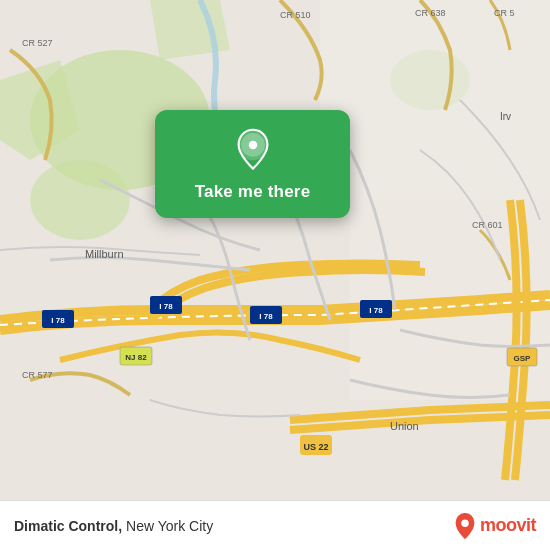 The width and height of the screenshot is (550, 550). What do you see at coordinates (252, 164) in the screenshot?
I see `popup-card: Take me there` at bounding box center [252, 164].